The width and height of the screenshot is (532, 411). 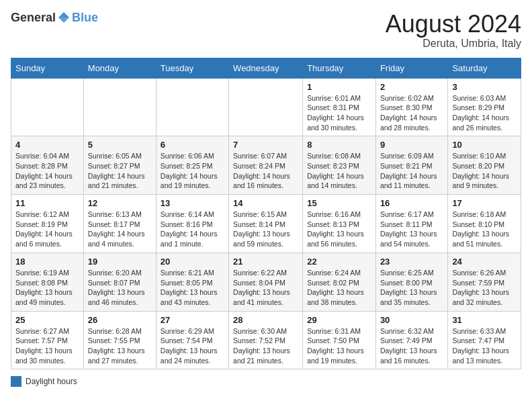 What do you see at coordinates (192, 165) in the screenshot?
I see `calendar-cell: 6Sunrise: 6:06 AM Sunset: 8:25 PM Daylig…` at bounding box center [192, 165].